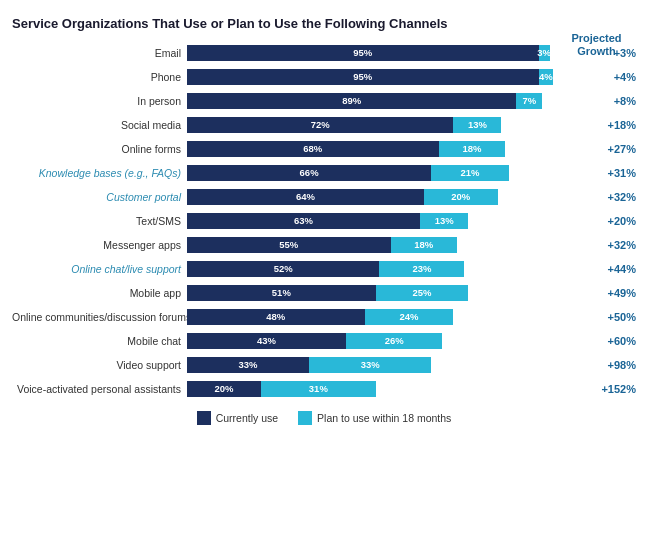 The image size is (648, 547). What do you see at coordinates (324, 221) in the screenshot?
I see `chart-row: Text/SMS63%13%+20%` at bounding box center [324, 221].